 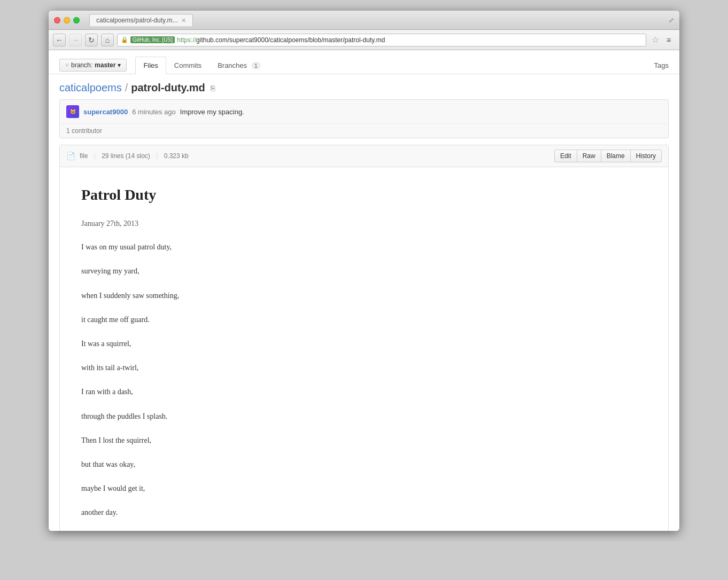 What do you see at coordinates (126, 156) in the screenshot?
I see `file-lines: 29 lines (14 sloc)` at bounding box center [126, 156].